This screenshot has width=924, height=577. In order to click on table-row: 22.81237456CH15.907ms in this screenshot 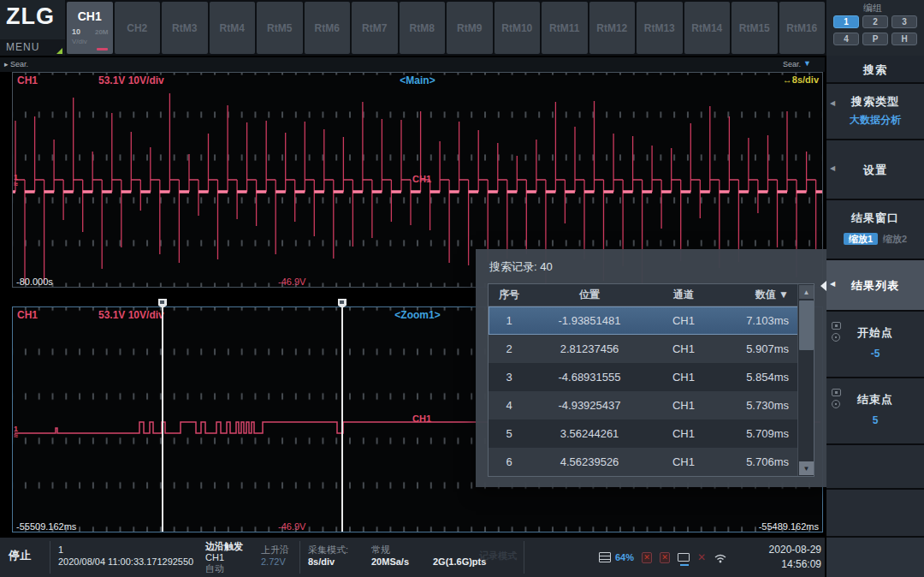, I will do `click(651, 349)`.